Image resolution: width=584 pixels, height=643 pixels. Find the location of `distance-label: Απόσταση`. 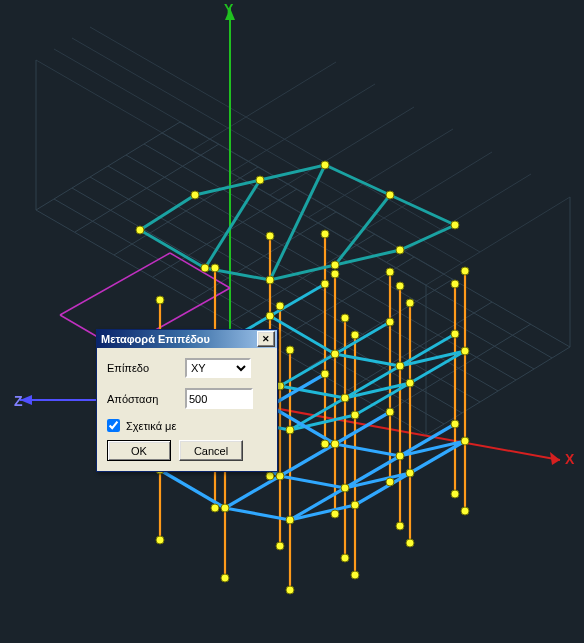

distance-label: Απόσταση is located at coordinates (146, 399).